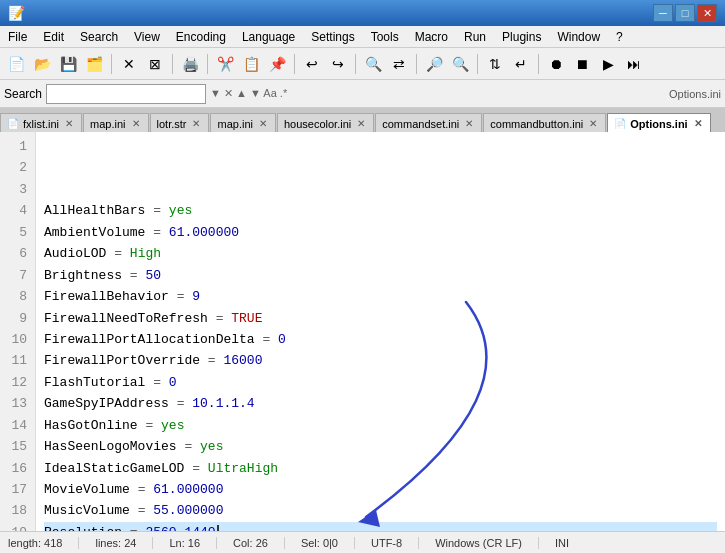  I want to click on tab-commandbutton: commandbutton.ini ✕, so click(544, 122).